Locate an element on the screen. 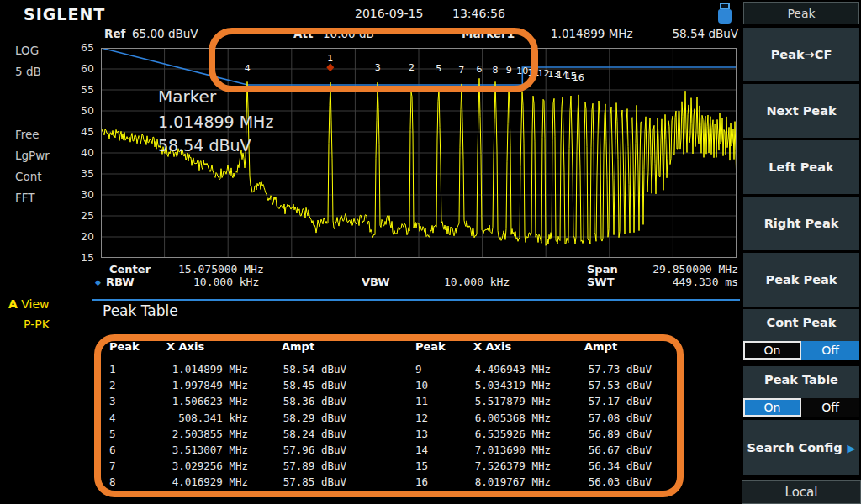 The image size is (861, 504). cont-peak-off-toggle: Off is located at coordinates (831, 350).